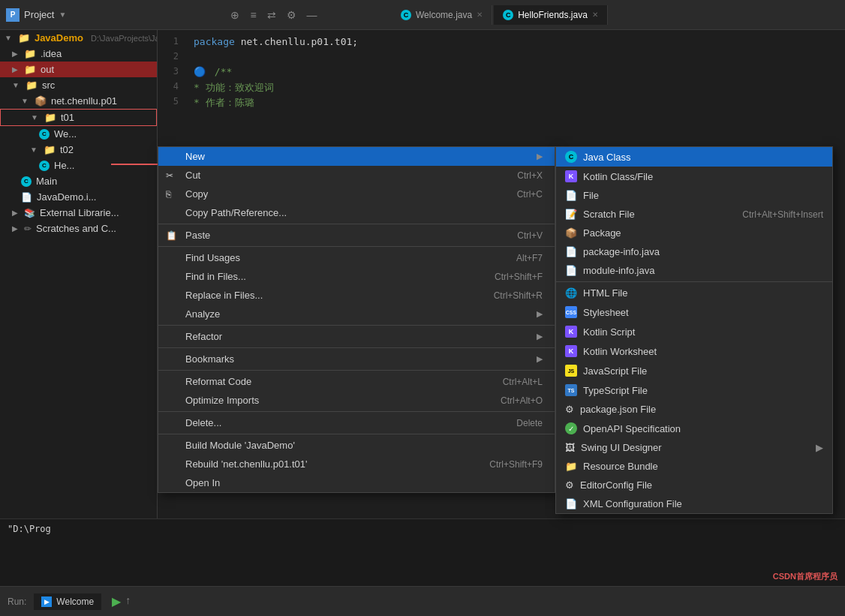  What do you see at coordinates (312, 15) in the screenshot?
I see `minimize-icon: —` at bounding box center [312, 15].